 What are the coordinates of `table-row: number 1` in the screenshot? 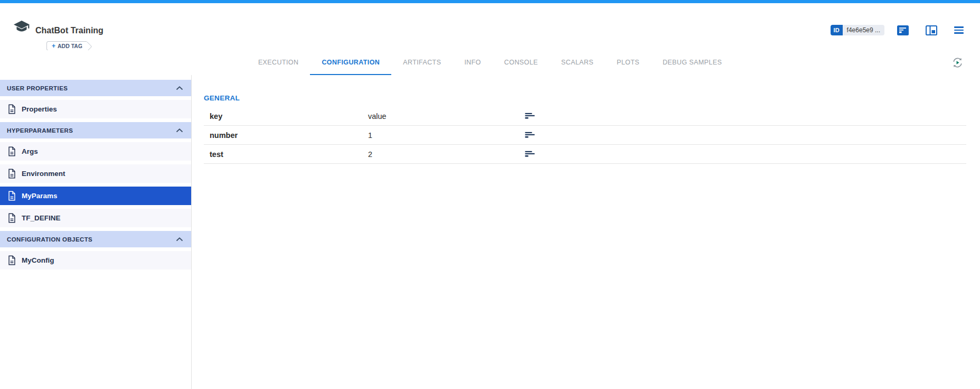 It's located at (585, 135).